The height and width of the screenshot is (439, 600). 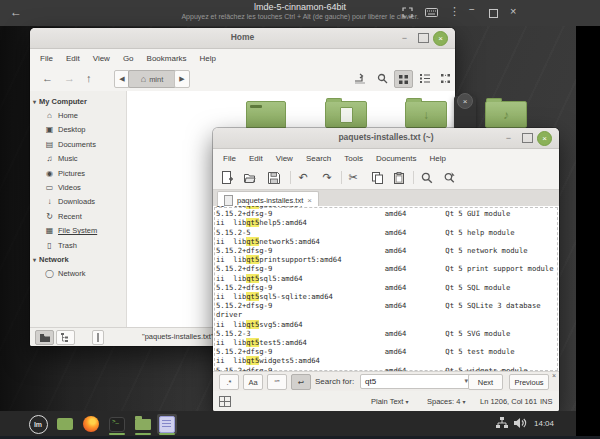 I want to click on terminal-window-button: >_, so click(x=117, y=424).